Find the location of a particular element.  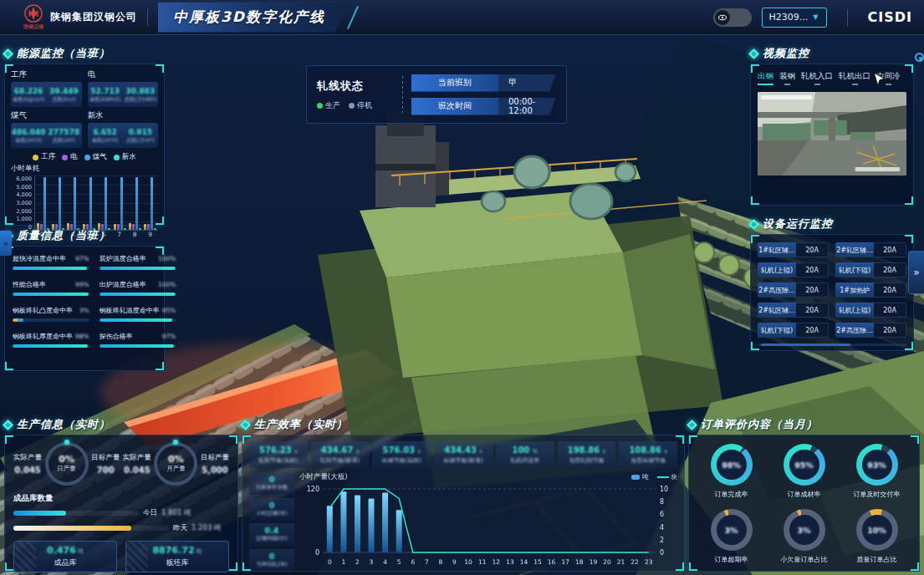

device-chip: 2#高压除…20A is located at coordinates (793, 290).